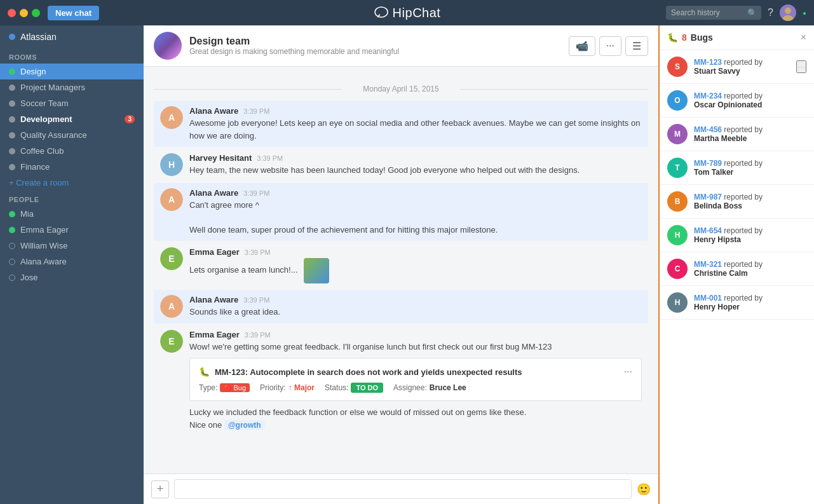 Image resolution: width=814 pixels, height=504 pixels. Describe the element at coordinates (78, 103) in the screenshot. I see `sidebar-item-label: Soccer Team` at that location.